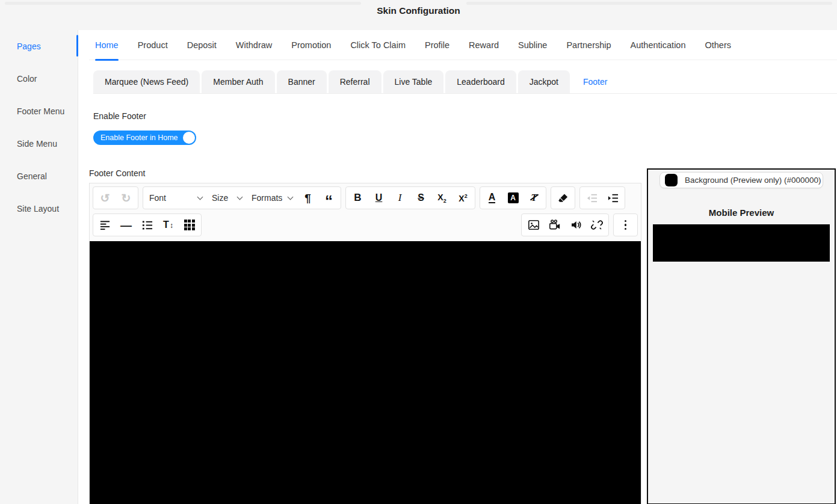 The width and height of the screenshot is (837, 504). I want to click on line-height-icon: T↕, so click(168, 225).